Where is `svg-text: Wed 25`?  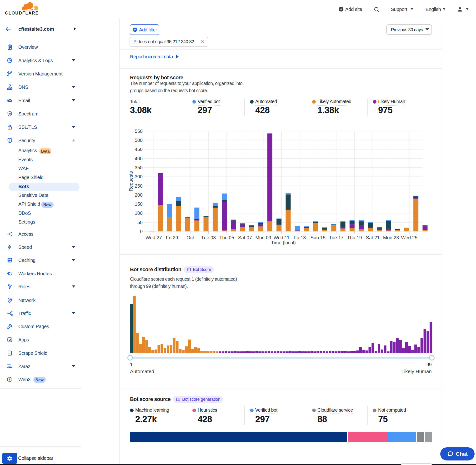 svg-text: Wed 25 is located at coordinates (409, 238).